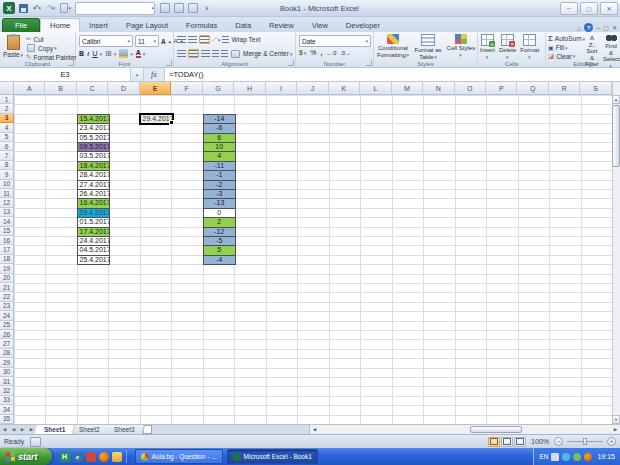 This screenshot has width=620, height=465. Describe the element at coordinates (502, 88) in the screenshot. I see `column-header-P: P` at that location.